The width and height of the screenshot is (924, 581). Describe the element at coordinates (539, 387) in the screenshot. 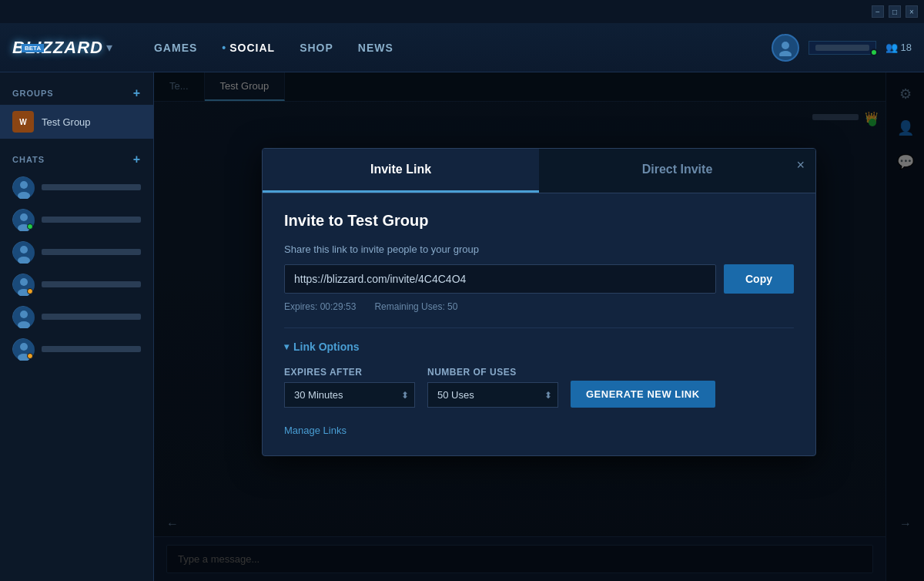

I see `link-options-row: Expires After 30 Minutes 1 Hour 6 Hours …` at that location.